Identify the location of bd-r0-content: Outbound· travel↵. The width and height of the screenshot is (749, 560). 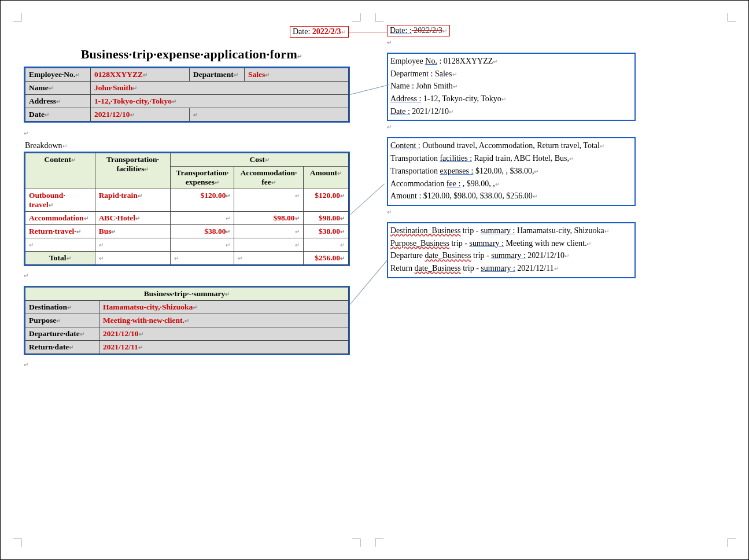
(60, 200).